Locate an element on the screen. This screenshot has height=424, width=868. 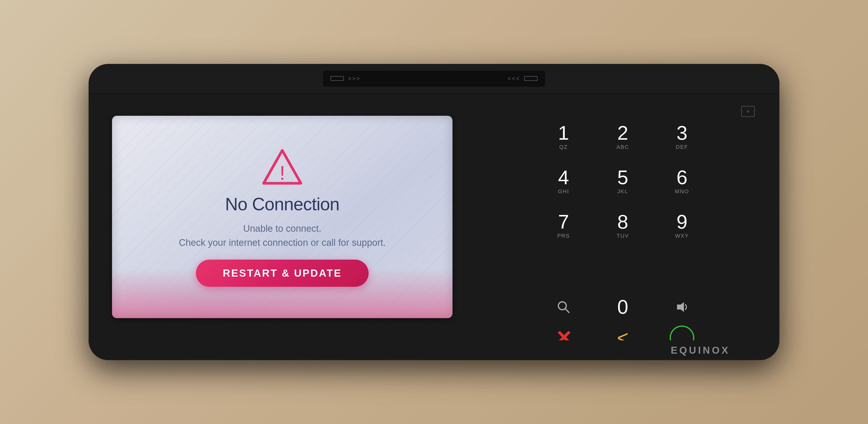
card-reader-left: >>> is located at coordinates (345, 79).